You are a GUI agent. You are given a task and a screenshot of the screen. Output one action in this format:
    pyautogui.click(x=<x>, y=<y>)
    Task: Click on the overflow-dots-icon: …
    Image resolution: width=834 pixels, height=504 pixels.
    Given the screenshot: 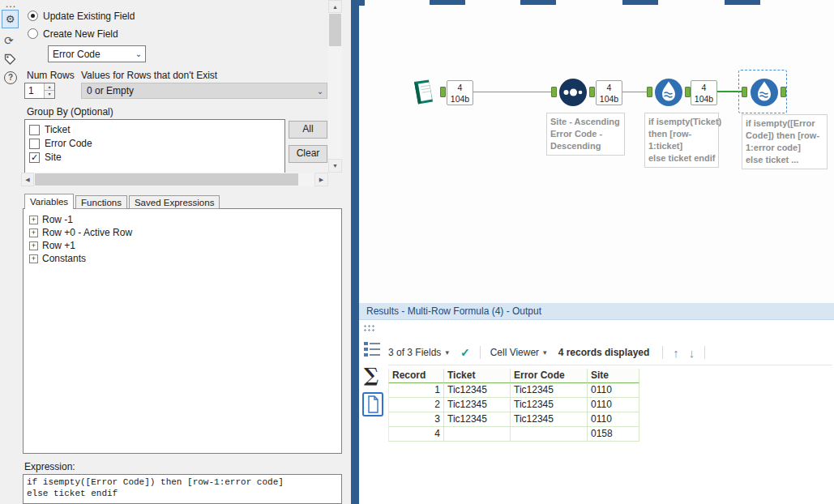 What is the action you would take?
    pyautogui.click(x=11, y=5)
    